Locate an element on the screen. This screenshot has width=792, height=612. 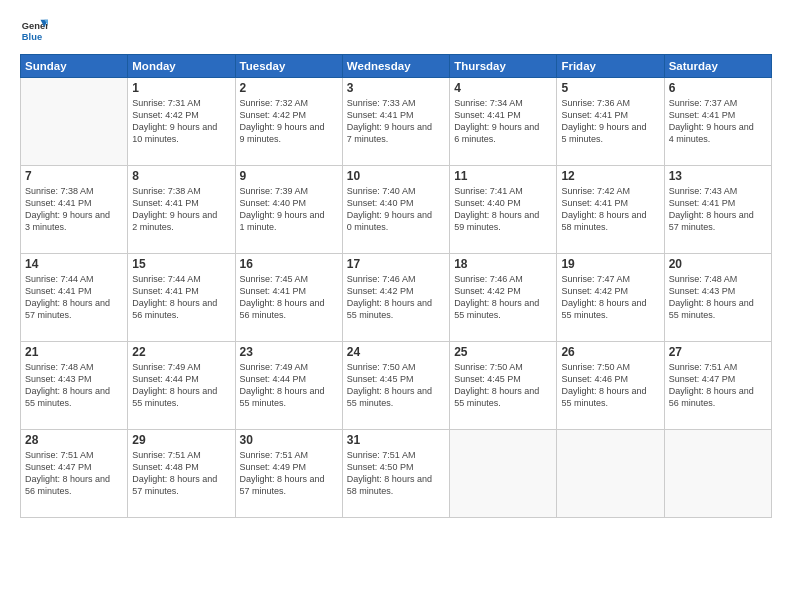
sunrise-text: Sunrise: 7:42 AM is located at coordinates (610, 191).